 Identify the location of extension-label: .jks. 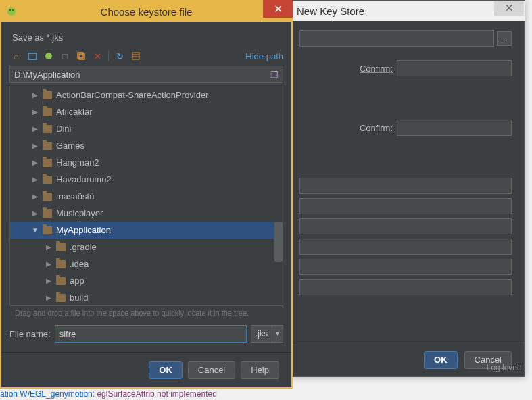
(262, 334).